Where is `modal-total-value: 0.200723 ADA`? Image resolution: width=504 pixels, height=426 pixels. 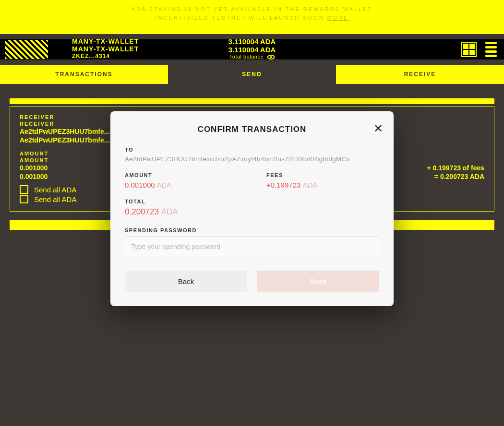
modal-total-value: 0.200723 ADA is located at coordinates (252, 212).